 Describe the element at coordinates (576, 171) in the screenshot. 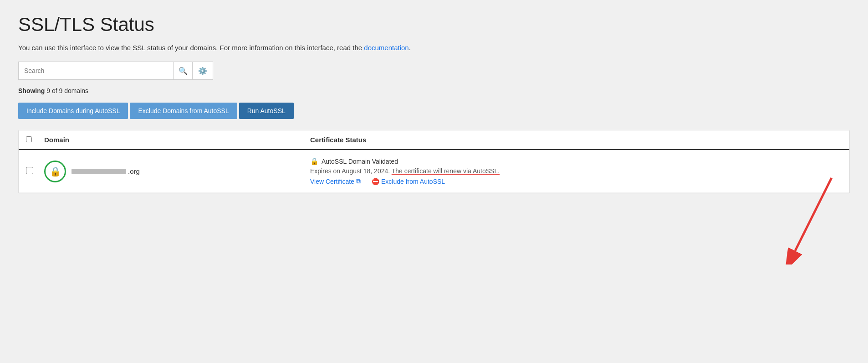

I see `cert-status-col: 🔒 AutoSSL Domain Validated Expires on Au…` at that location.